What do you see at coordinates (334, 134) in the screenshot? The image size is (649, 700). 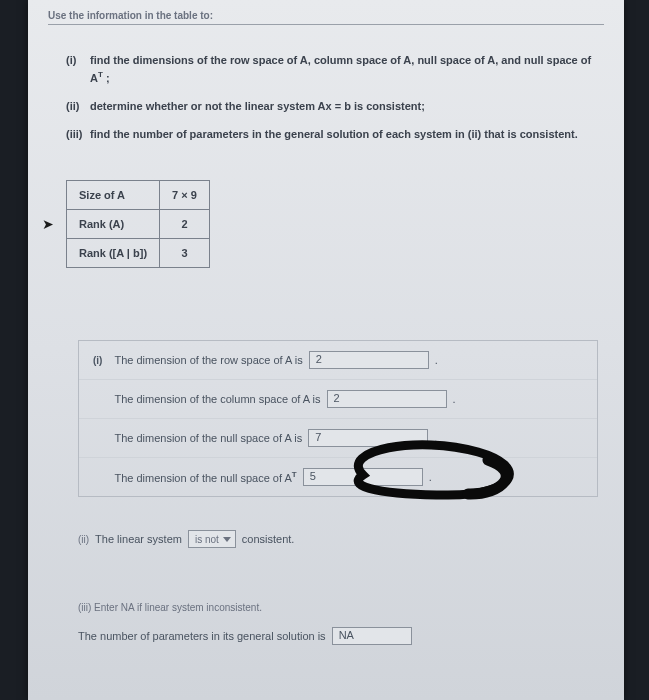 I see `question-iii-text: find the number of parameters in the gen…` at bounding box center [334, 134].